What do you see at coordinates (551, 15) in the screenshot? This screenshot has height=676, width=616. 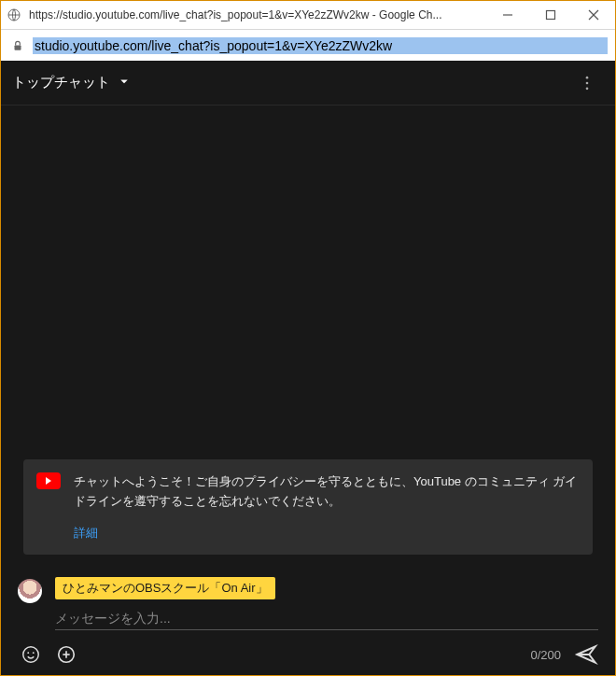 I see `maximize-button` at bounding box center [551, 15].